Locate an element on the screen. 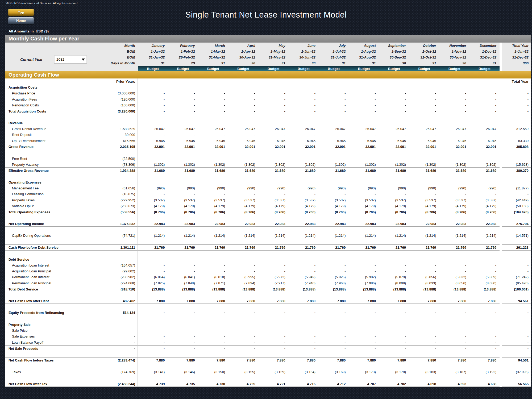 This screenshot has width=532, height=399. prior-cell: (78.306) is located at coordinates (122, 164).